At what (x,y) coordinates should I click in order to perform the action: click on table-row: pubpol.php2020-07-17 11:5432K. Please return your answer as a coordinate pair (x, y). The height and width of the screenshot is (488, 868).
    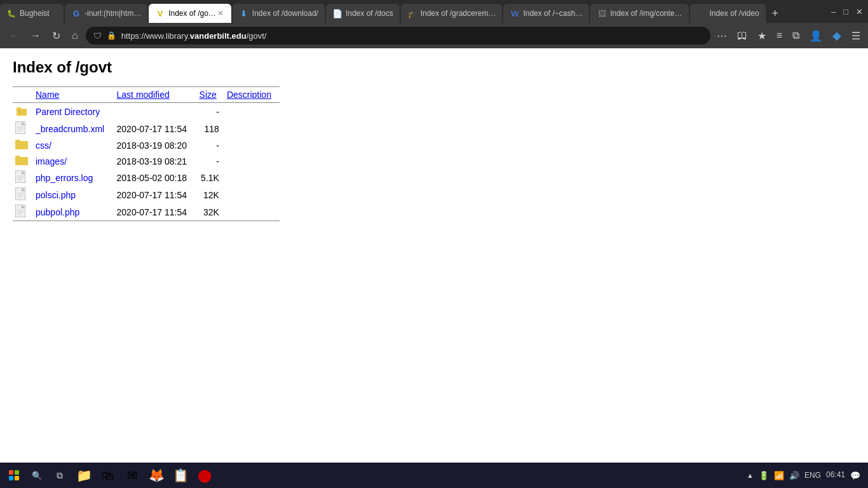
    Looking at the image, I should click on (146, 212).